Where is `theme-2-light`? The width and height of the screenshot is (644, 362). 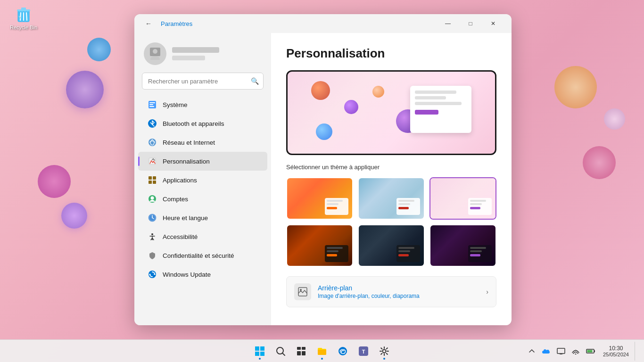
theme-2-light is located at coordinates (391, 198).